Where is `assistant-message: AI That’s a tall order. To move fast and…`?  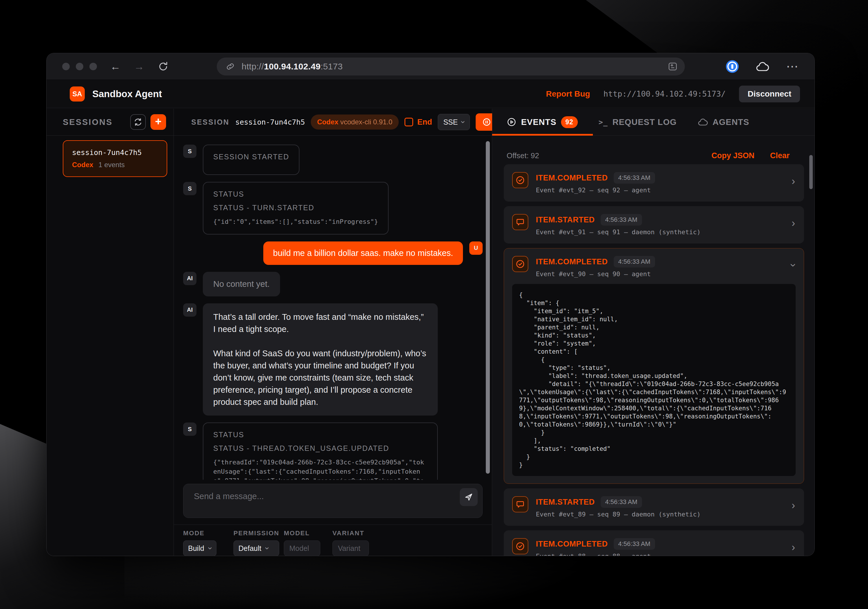 assistant-message: AI That’s a tall order. To move fast and… is located at coordinates (333, 360).